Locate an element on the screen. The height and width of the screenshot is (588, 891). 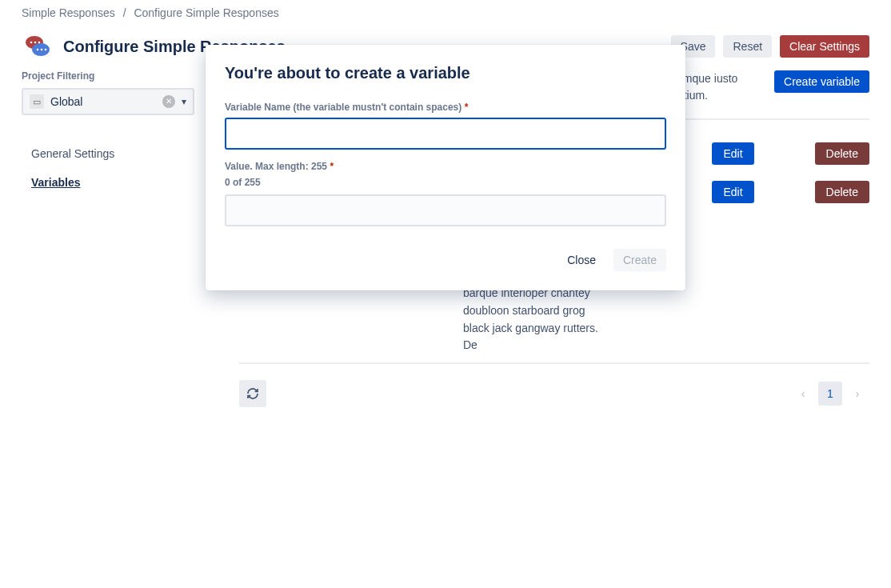
char-counter: 0 of 255 is located at coordinates (446, 182).